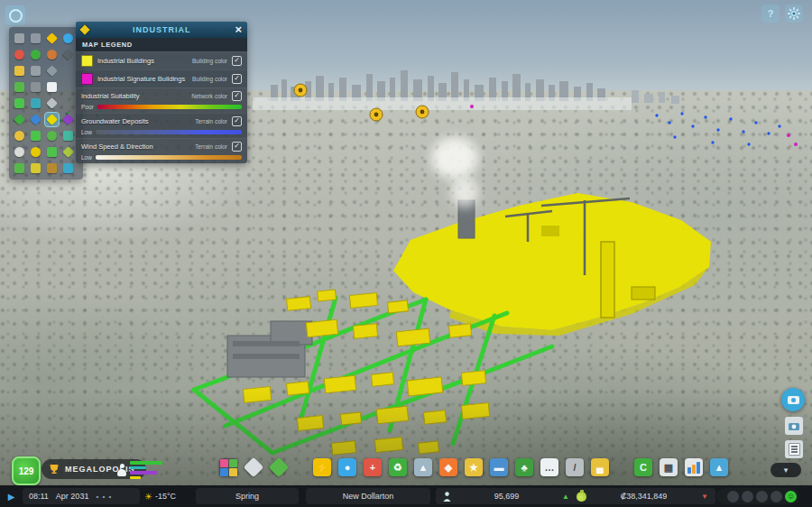 Image resolution: width=812 pixels, height=507 pixels. I want to click on healthcare-infoview-button, so click(20, 54).